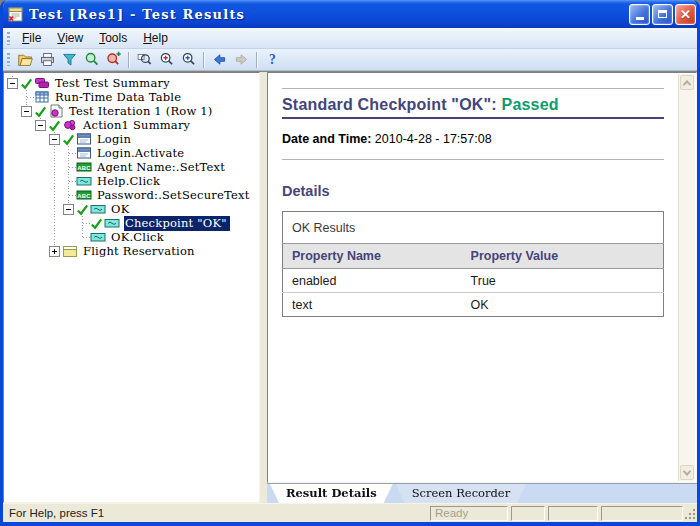 This screenshot has height=526, width=700. What do you see at coordinates (132, 139) in the screenshot?
I see `tree-item-login: Login` at bounding box center [132, 139].